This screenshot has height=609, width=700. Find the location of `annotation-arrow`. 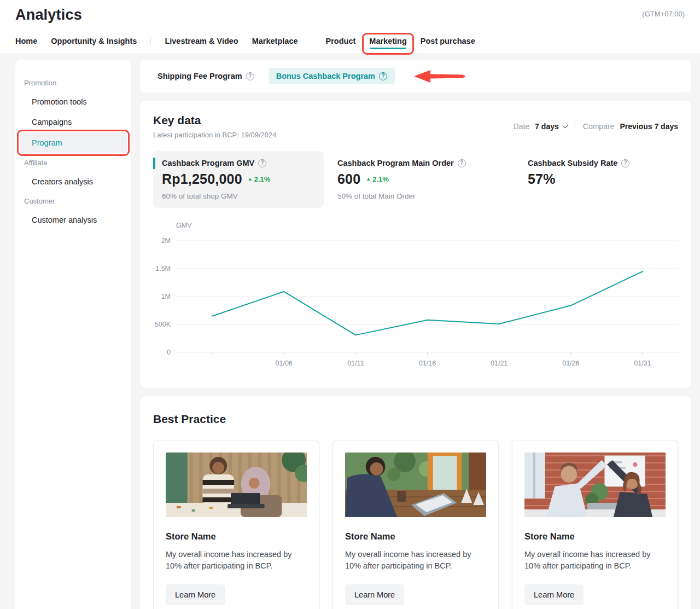

annotation-arrow is located at coordinates (440, 77).